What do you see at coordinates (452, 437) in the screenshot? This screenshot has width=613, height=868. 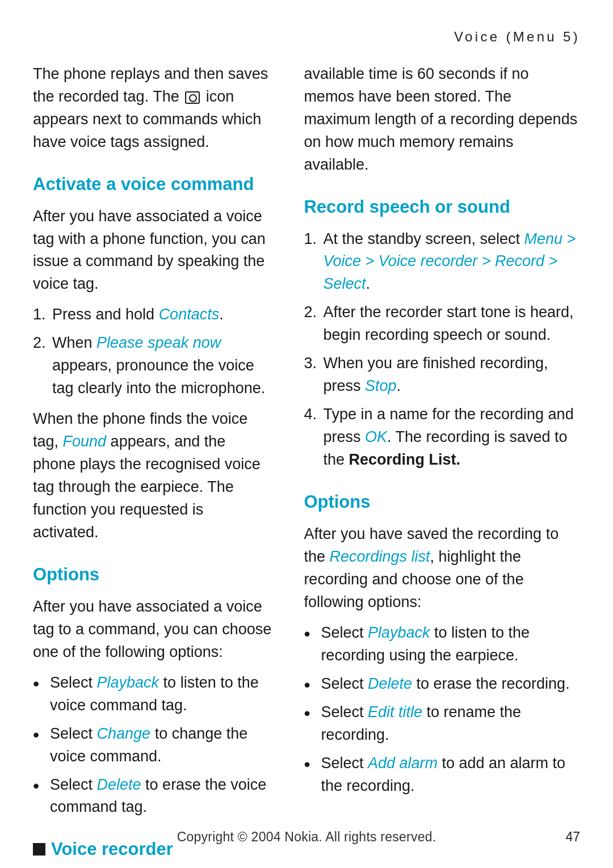 I see `list-text: Type in a name for the recording and pre…` at bounding box center [452, 437].